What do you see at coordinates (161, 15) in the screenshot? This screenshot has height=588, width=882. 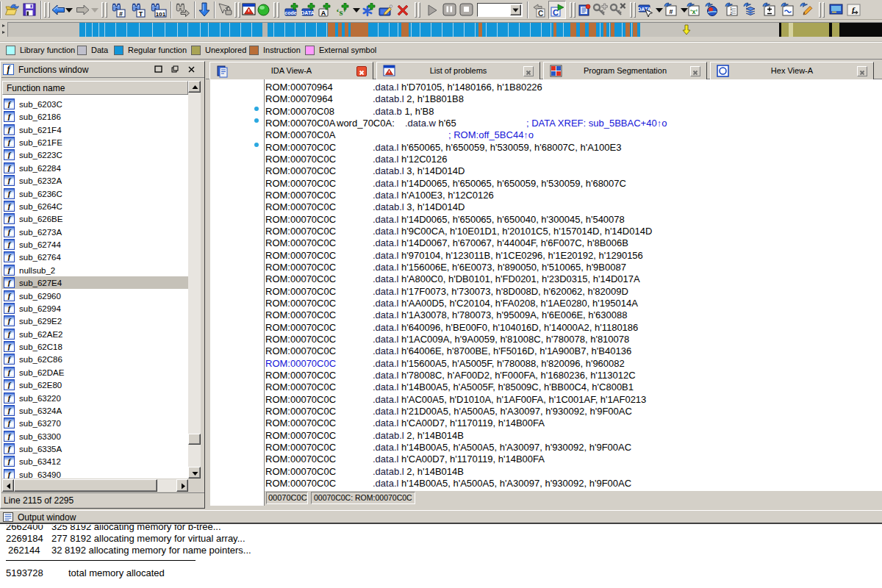 I see `svg-text: 101` at bounding box center [161, 15].